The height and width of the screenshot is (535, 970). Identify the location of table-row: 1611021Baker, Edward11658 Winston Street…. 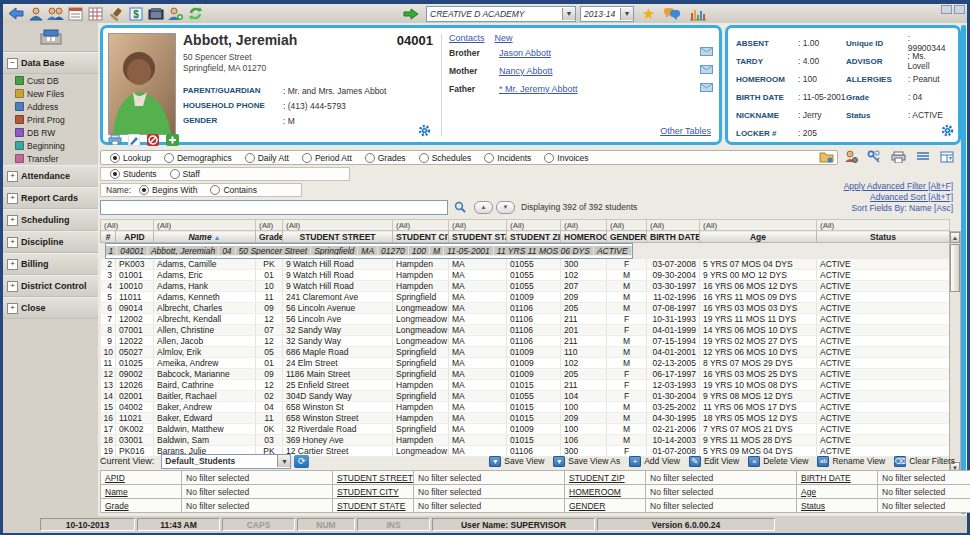
(526, 418).